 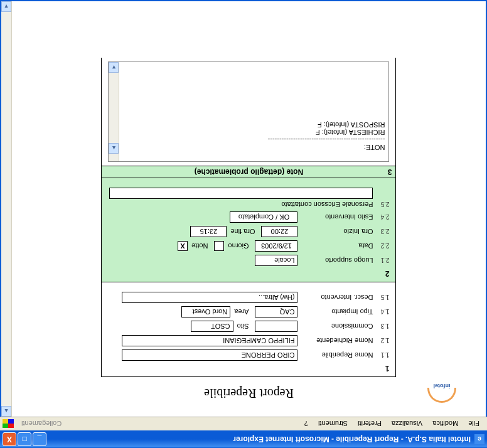 What do you see at coordinates (210, 341) in the screenshot?
I see `nome-richiedente-field: FILIPPO CAMPEGIANI` at bounding box center [210, 341].